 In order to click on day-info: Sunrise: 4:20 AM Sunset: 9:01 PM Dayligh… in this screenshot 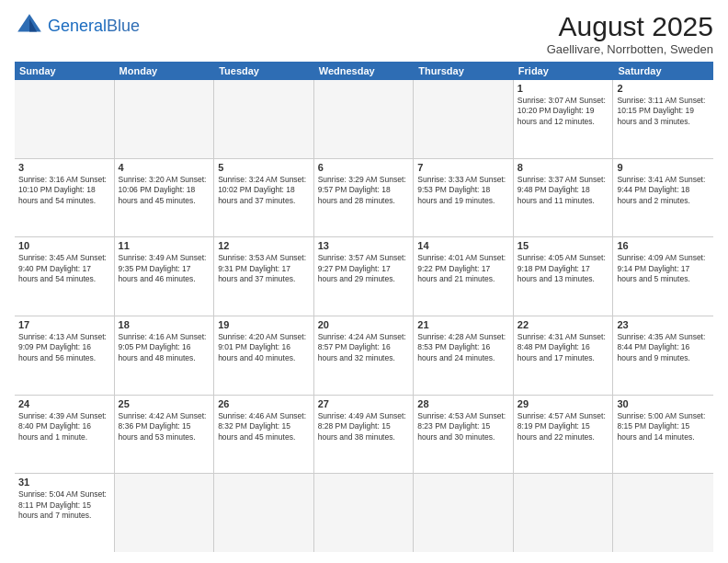, I will do `click(264, 348)`.